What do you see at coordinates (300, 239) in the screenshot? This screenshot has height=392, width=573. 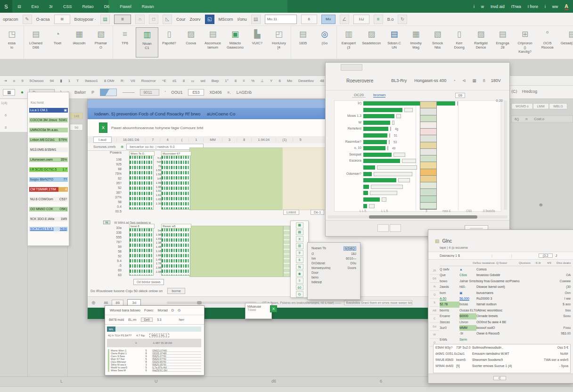 I see `strip-icon: X` at bounding box center [300, 239].